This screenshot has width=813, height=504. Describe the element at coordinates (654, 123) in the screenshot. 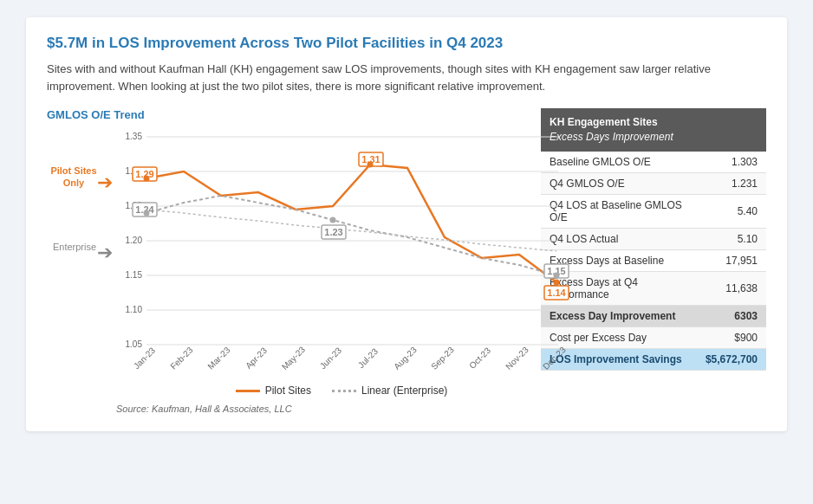

I see `table-header-title: KH Engagement Sites` at that location.